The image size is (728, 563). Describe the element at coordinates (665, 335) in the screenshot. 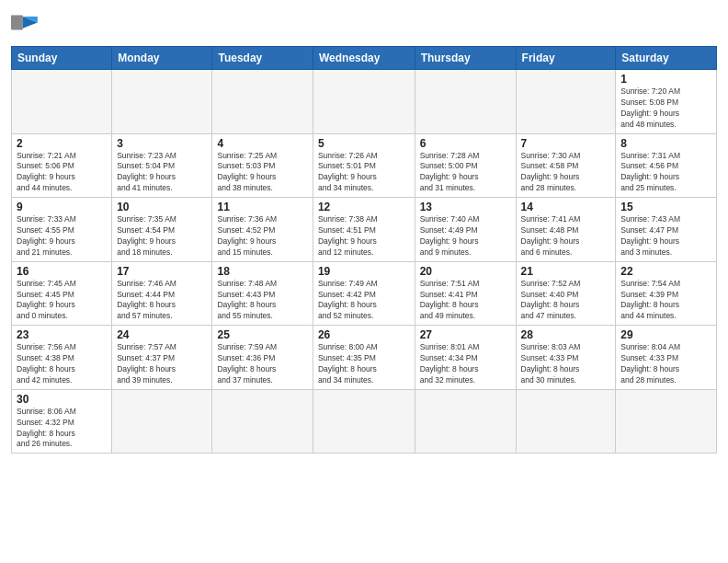

I see `day-number: 29` at that location.